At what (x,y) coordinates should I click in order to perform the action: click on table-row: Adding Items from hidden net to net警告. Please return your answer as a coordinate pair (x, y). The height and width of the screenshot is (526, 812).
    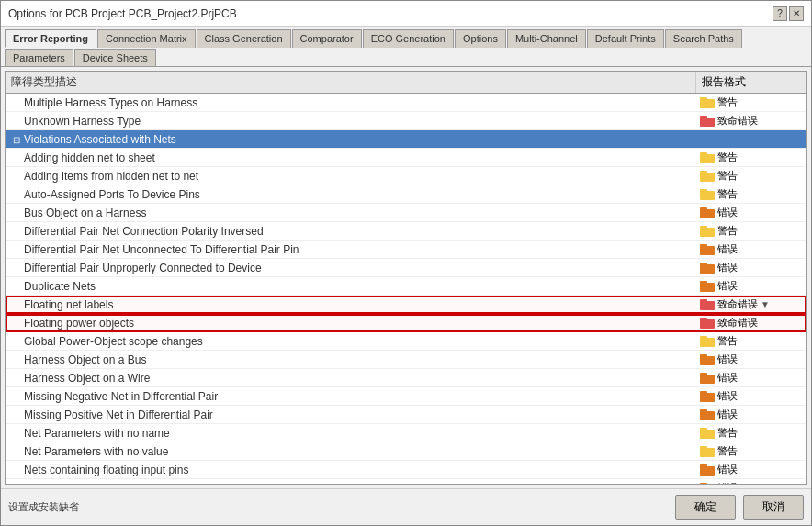
    Looking at the image, I should click on (406, 176).